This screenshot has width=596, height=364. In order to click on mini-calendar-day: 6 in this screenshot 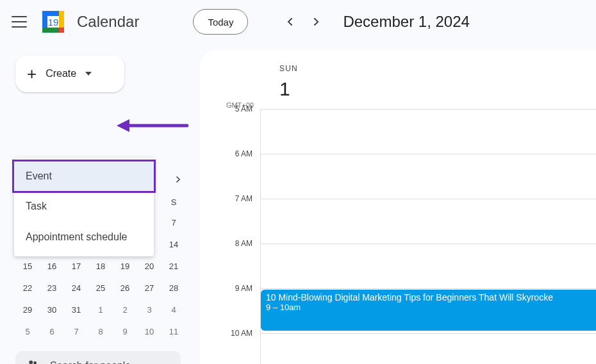, I will do `click(52, 331)`.